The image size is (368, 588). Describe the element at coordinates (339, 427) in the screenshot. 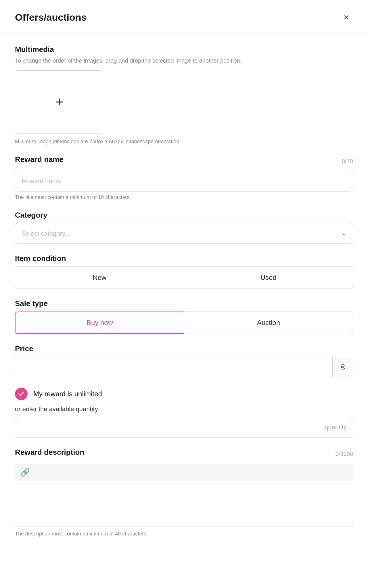

I see `quantity-suffix: quantity` at that location.